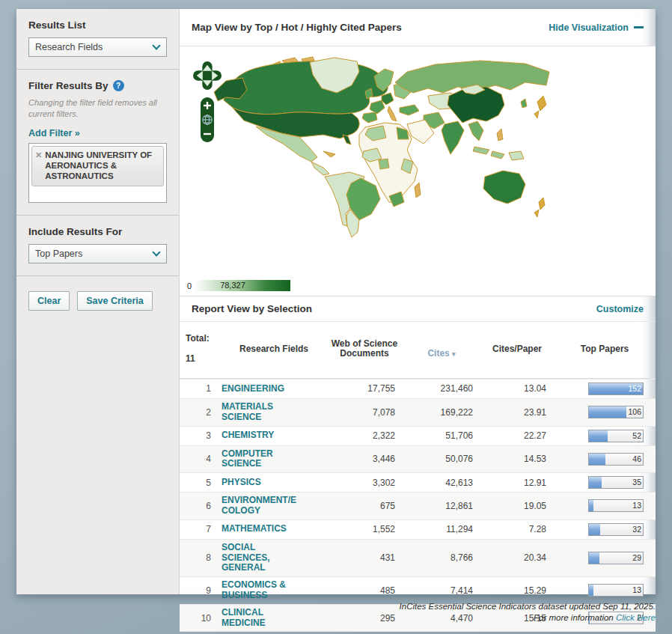 This screenshot has width=672, height=634. Describe the element at coordinates (97, 47) in the screenshot. I see `results-list-select: Research Fields` at that location.